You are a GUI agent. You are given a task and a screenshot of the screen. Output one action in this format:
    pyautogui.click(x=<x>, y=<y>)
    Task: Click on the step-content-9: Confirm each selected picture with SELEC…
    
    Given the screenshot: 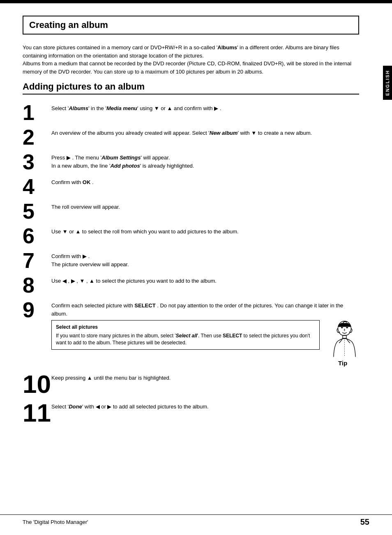 What is the action you would take?
    pyautogui.click(x=205, y=334)
    